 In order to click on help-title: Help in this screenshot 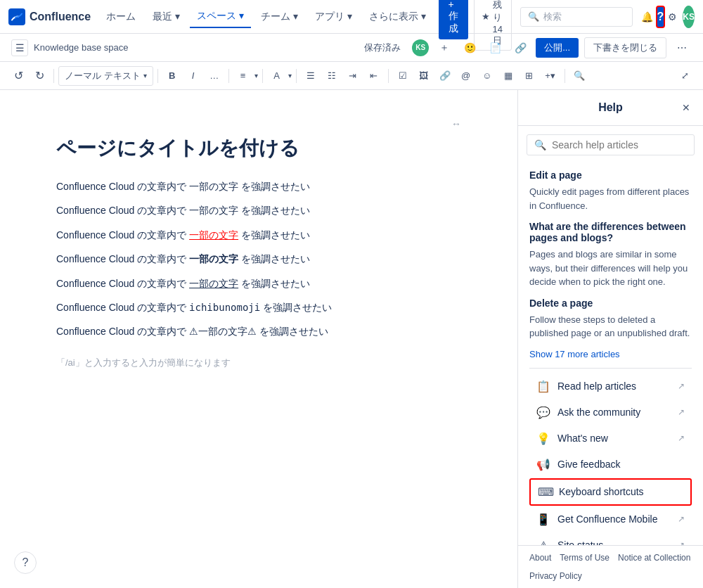, I will do `click(610, 108)`.